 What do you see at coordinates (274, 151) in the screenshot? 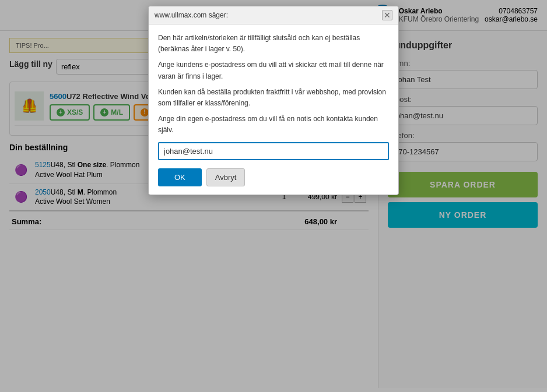
I see `modal-email-input` at bounding box center [274, 151].